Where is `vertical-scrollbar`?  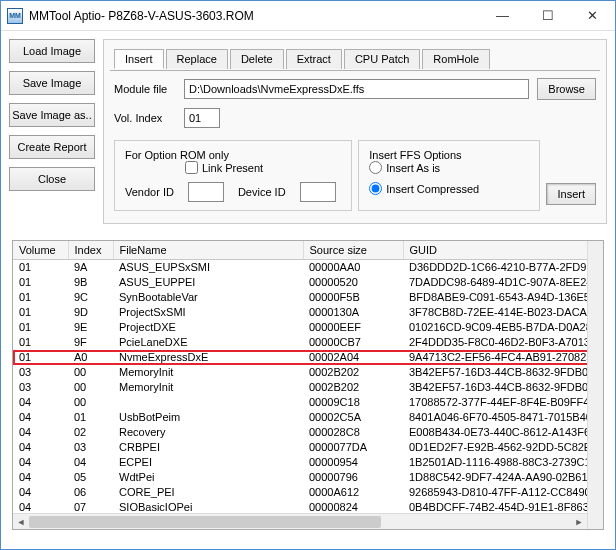
vertical-scrollbar is located at coordinates (595, 385).